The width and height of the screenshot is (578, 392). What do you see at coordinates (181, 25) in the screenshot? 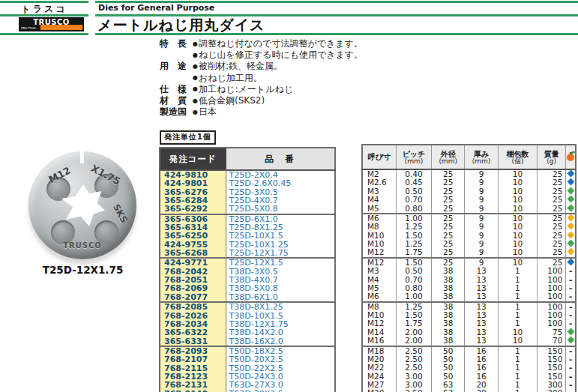
I see `page-title: メートルねじ用丸ダイス` at bounding box center [181, 25].